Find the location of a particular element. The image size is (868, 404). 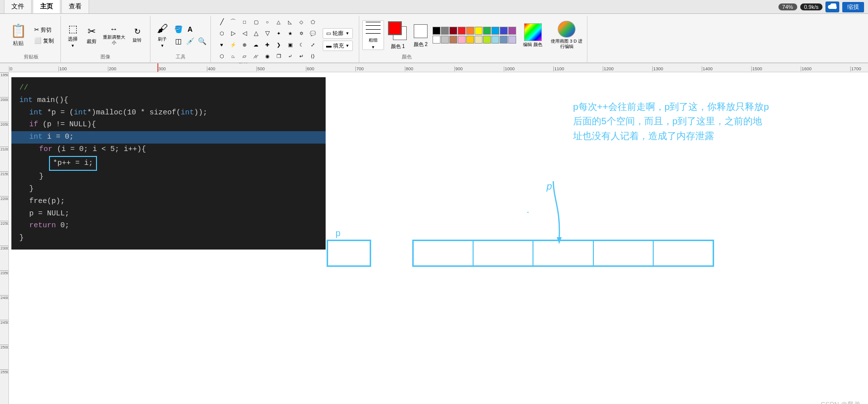

shape-lightning: ⚡ is located at coordinates (233, 45).